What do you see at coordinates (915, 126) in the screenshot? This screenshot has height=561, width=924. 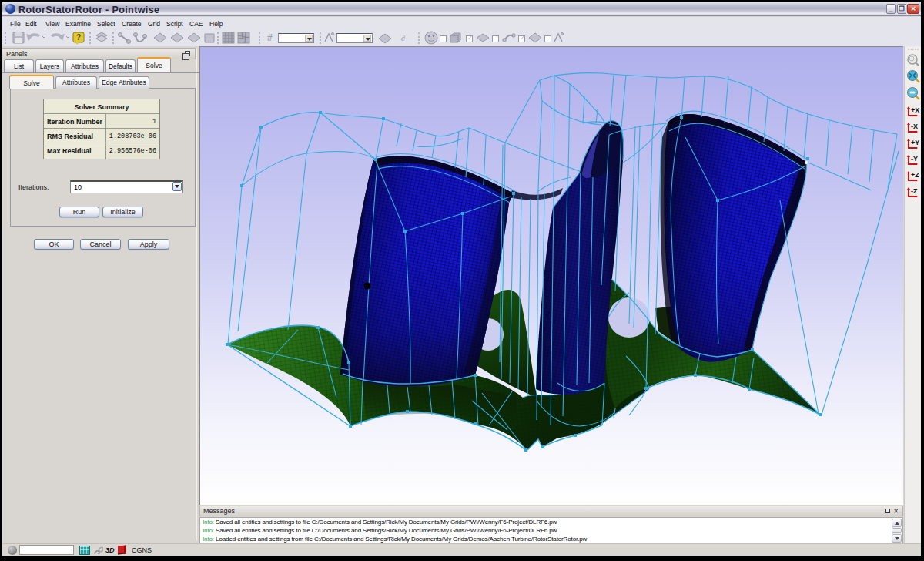 I see `svg-text: -X` at bounding box center [915, 126].